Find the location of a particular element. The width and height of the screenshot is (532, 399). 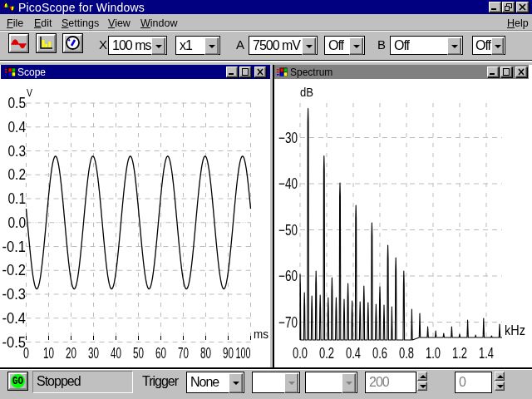

svg-text: 70 is located at coordinates (183, 353).